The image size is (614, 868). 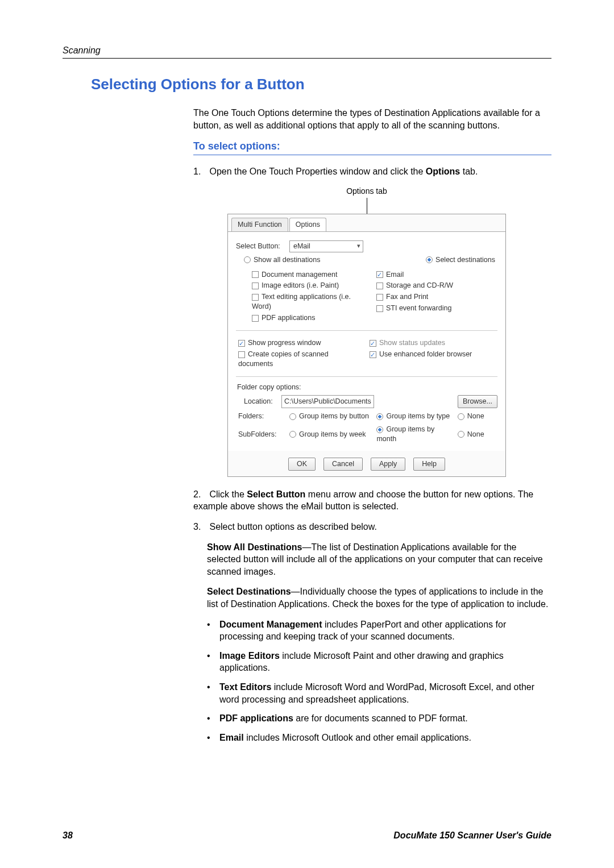 I want to click on dest-col-left: Document management Image editors (i.e. …, so click(x=312, y=297).